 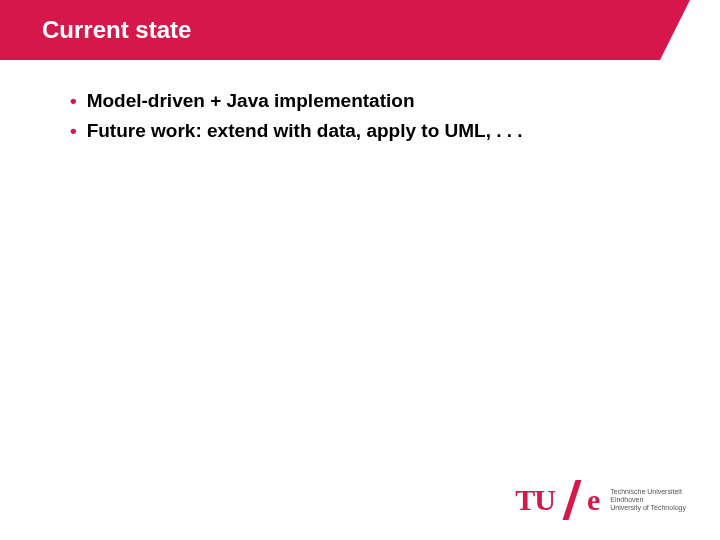 What do you see at coordinates (648, 492) in the screenshot?
I see `logo-sub-line: Technische Universiteit` at bounding box center [648, 492].